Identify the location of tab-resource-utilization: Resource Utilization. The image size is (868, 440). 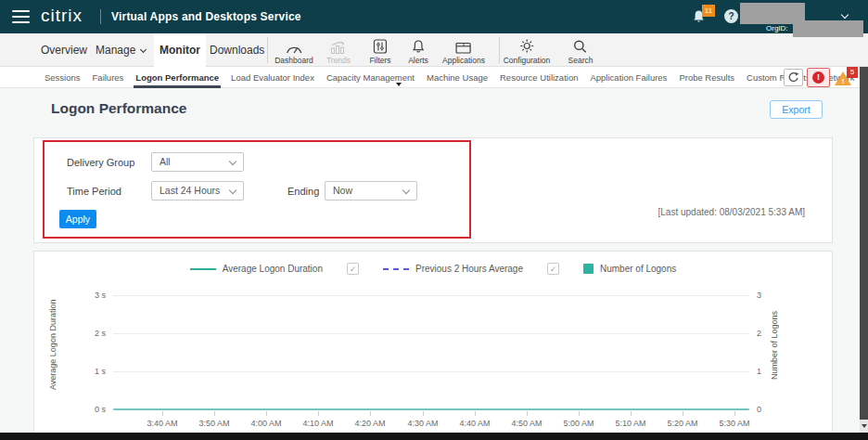
(539, 78).